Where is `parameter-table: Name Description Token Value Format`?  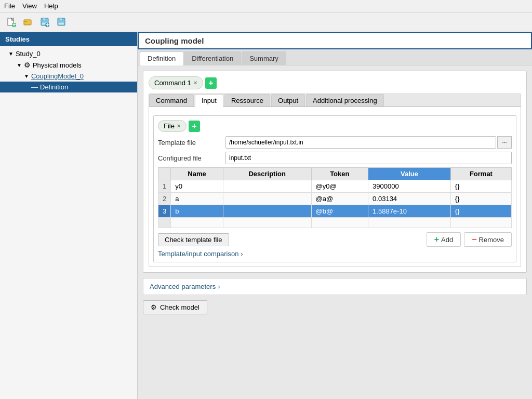 parameter-table: Name Description Token Value Format is located at coordinates (335, 197).